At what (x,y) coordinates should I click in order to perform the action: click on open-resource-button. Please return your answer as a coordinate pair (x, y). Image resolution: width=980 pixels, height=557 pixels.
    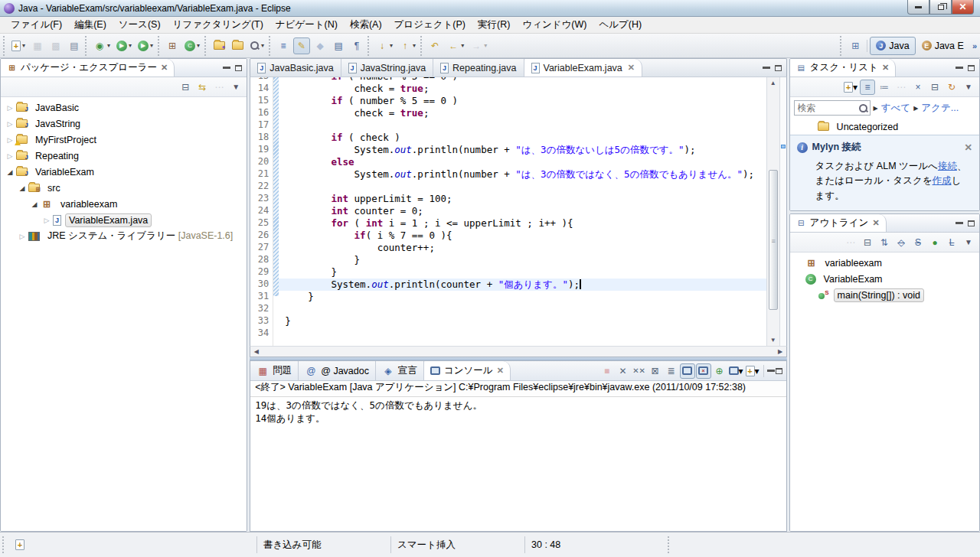
    Looking at the image, I should click on (237, 46).